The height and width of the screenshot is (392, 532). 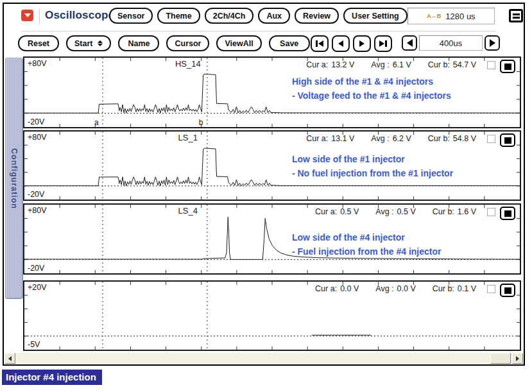 I want to click on ab-cursor-icon: A↔B, so click(x=434, y=17).